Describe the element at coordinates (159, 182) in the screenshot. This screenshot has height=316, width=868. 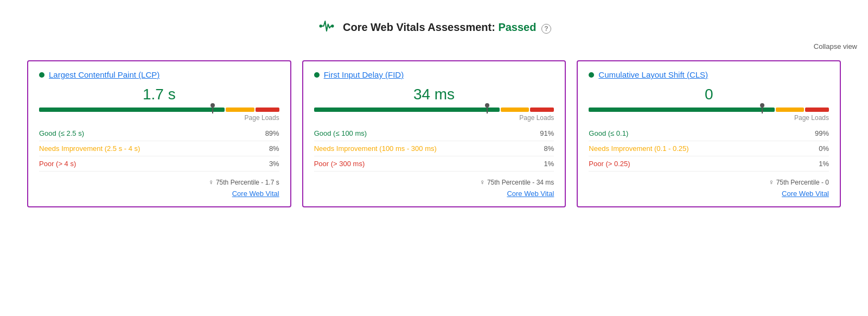
I see `percentile-lcp: ♀75th Percentile - 1.7 s` at that location.